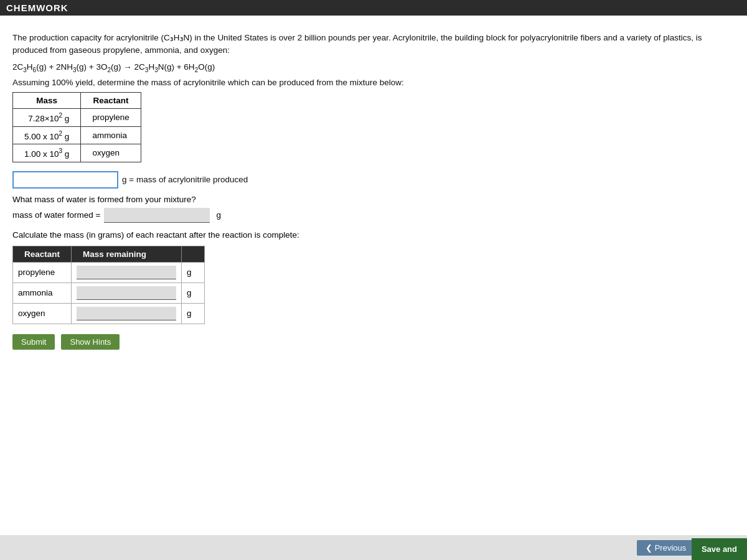  Describe the element at coordinates (34, 342) in the screenshot. I see `submit-button: Submit` at that location.